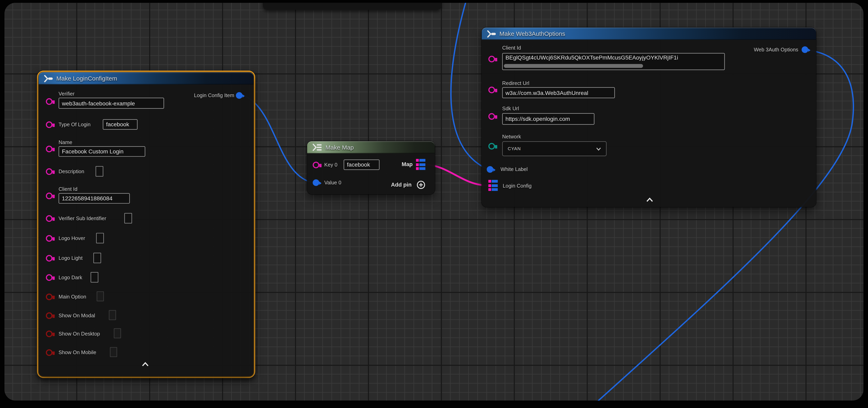  What do you see at coordinates (371, 168) in the screenshot?
I see `node-make-map: Make Map Key 0 facebook Map Value 0 Add …` at bounding box center [371, 168].